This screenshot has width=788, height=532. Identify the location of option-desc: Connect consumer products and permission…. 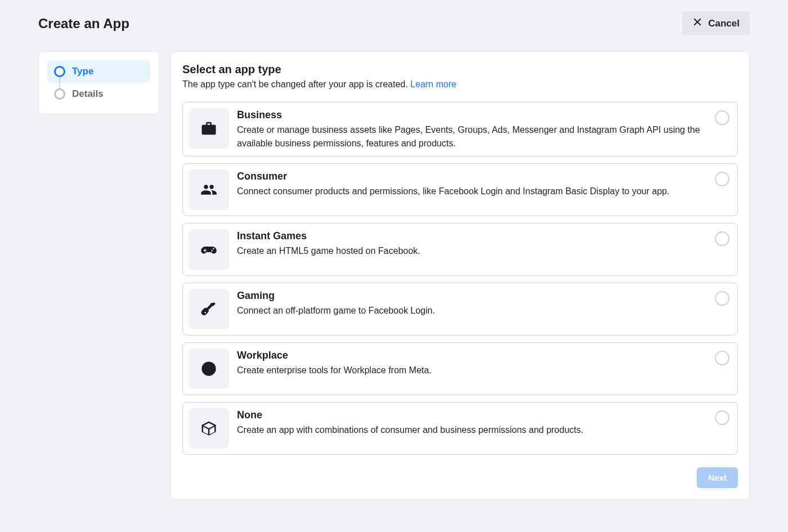
(472, 191).